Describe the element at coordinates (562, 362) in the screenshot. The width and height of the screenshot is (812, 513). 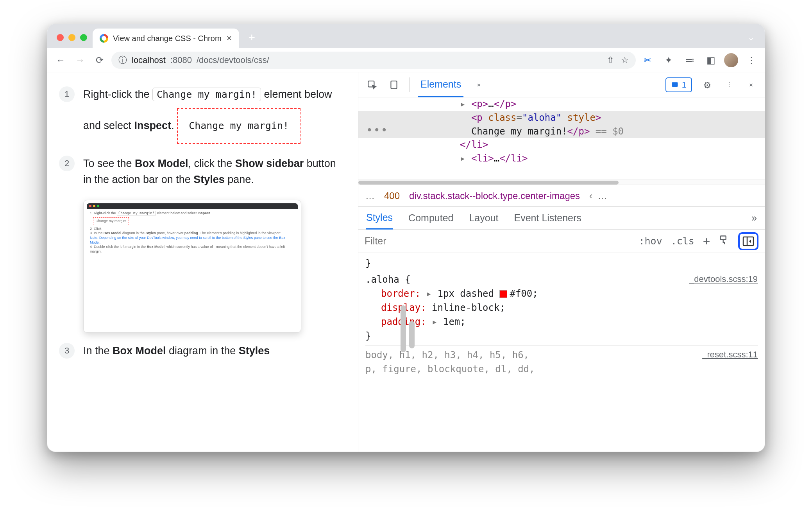
I see `rule-reset: _reset.scss:11 body, h1, h2, h3, h4, h5,…` at that location.